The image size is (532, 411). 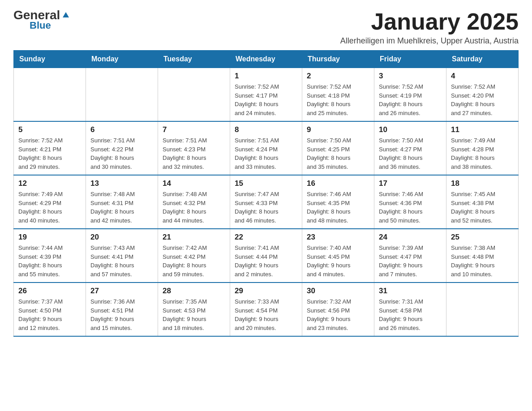 I want to click on calendar-cell: 13Sunrise: 7:48 AM Sunset: 4:31 PM Dayli…, so click(x=122, y=202).